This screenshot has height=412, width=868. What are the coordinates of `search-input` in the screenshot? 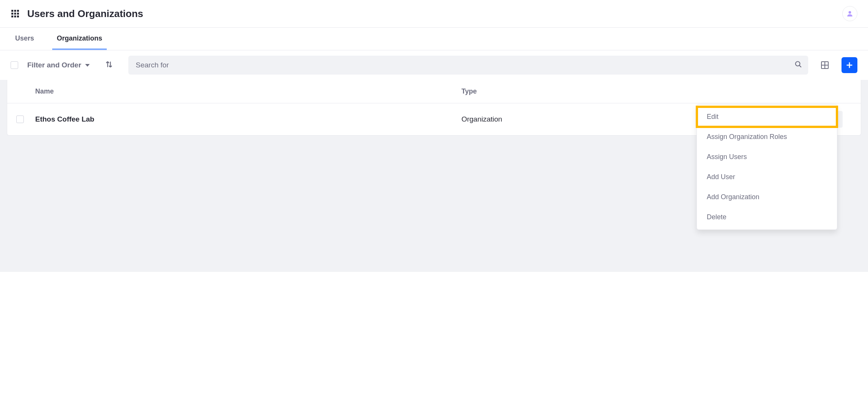 It's located at (468, 65).